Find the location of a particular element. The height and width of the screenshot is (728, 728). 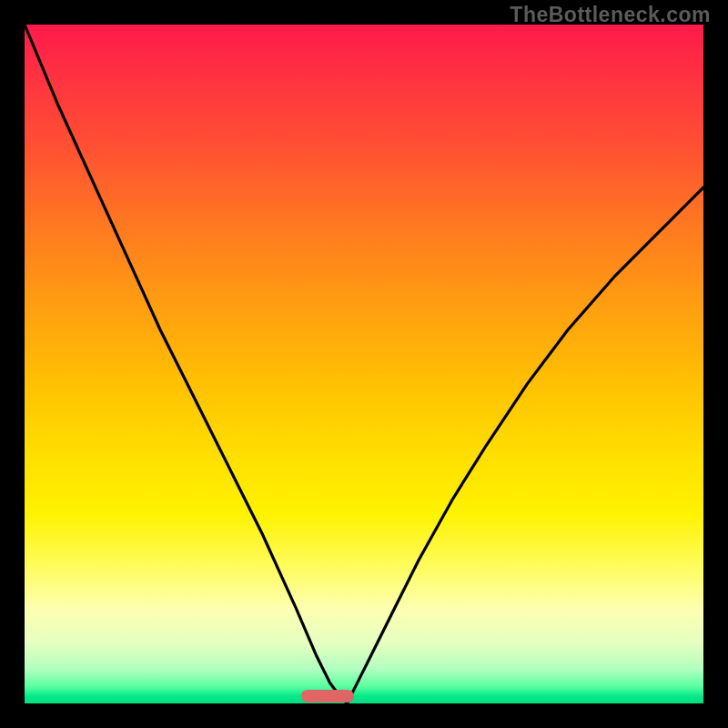

watermark-text: TheBottleneck.com is located at coordinates (610, 15).